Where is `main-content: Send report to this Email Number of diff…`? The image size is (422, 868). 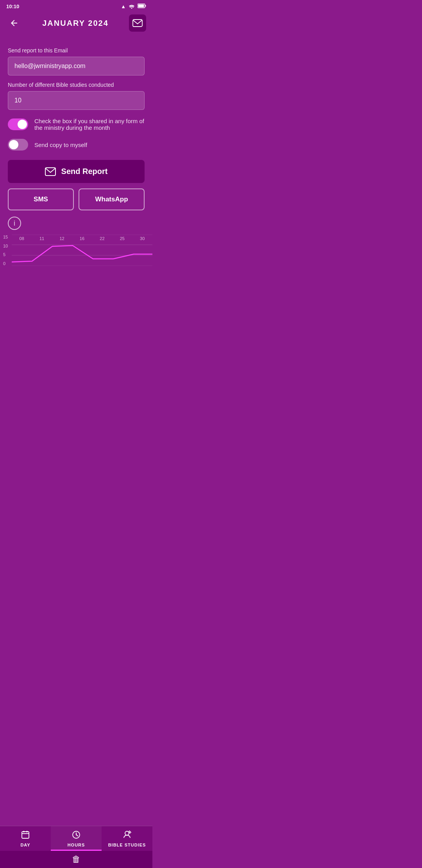 main-content: Send report to this Email Number of diff… is located at coordinates (76, 156).